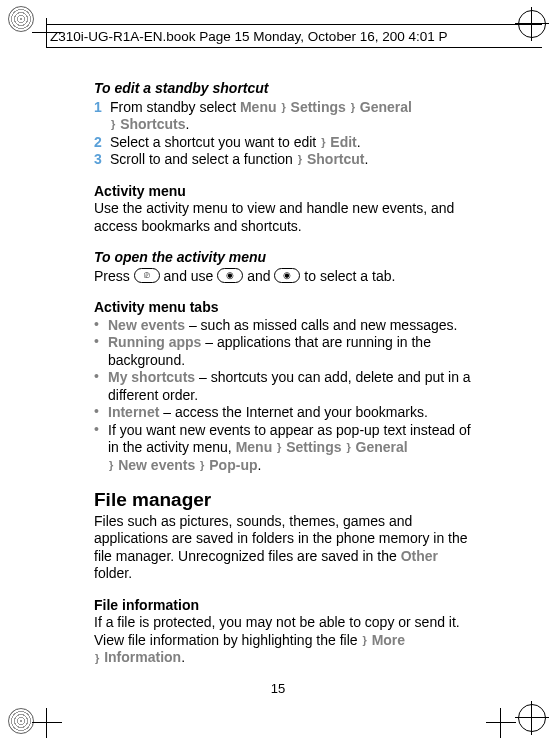  Describe the element at coordinates (284, 143) in the screenshot. I see `step-2: 2 Select a shortcut you want to edit } E…` at that location.